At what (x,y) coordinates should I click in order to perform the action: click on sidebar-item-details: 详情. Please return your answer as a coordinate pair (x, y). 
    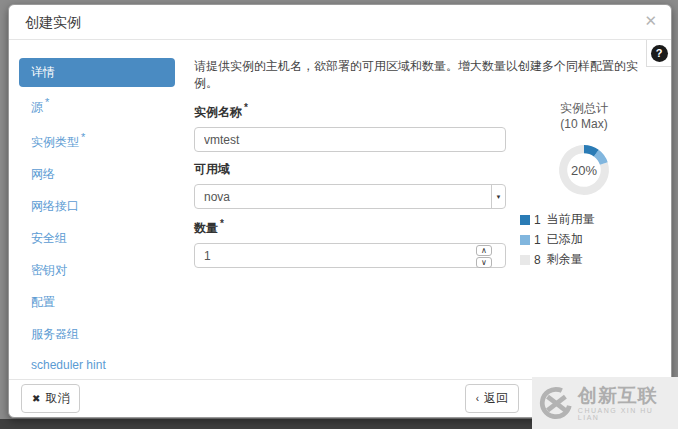
    Looking at the image, I should click on (97, 72).